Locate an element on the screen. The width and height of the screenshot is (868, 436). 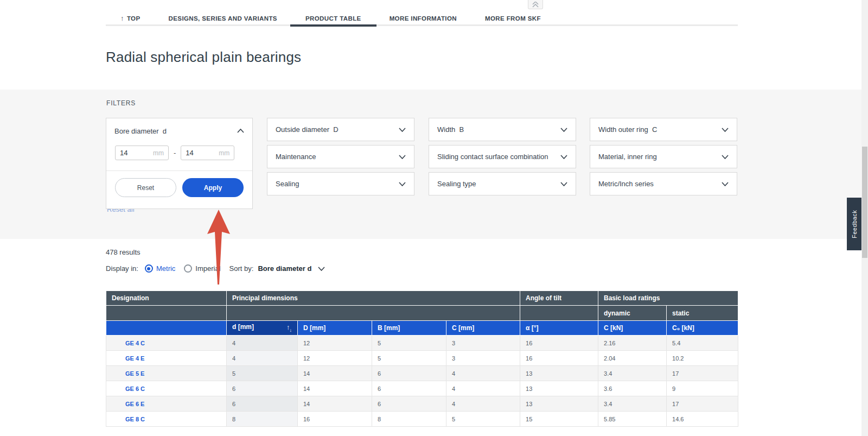
tab-product-table: PRODUCT TABLE is located at coordinates (333, 18).